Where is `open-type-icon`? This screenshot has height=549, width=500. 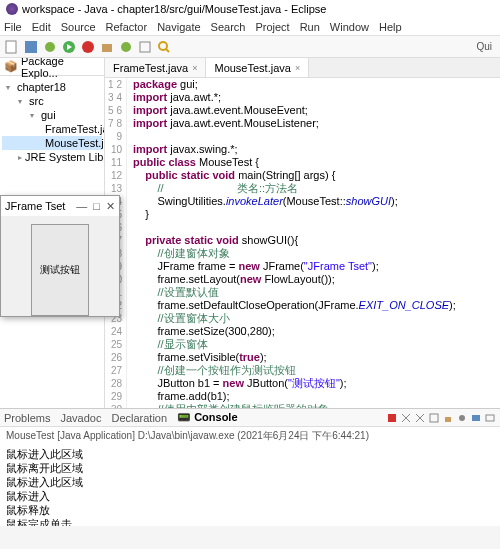
open-type-icon is located at coordinates (145, 47).